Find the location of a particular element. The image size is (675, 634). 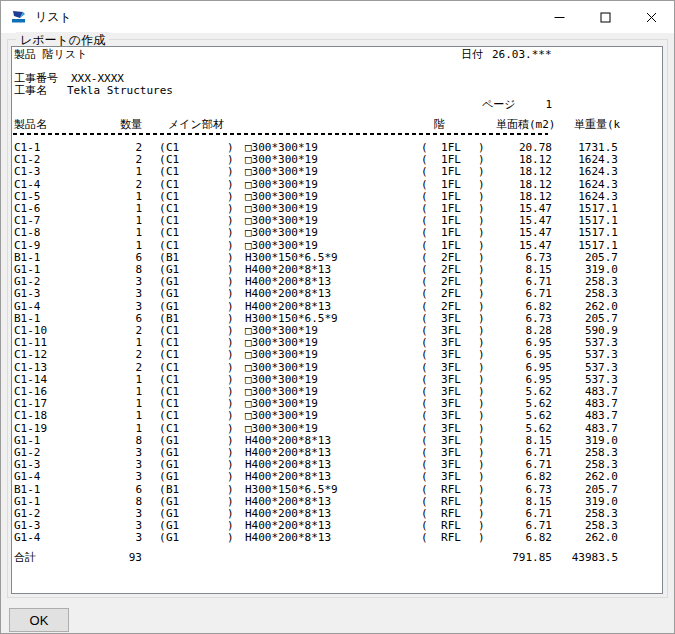

cell-floor: 3FL is located at coordinates (451, 319).